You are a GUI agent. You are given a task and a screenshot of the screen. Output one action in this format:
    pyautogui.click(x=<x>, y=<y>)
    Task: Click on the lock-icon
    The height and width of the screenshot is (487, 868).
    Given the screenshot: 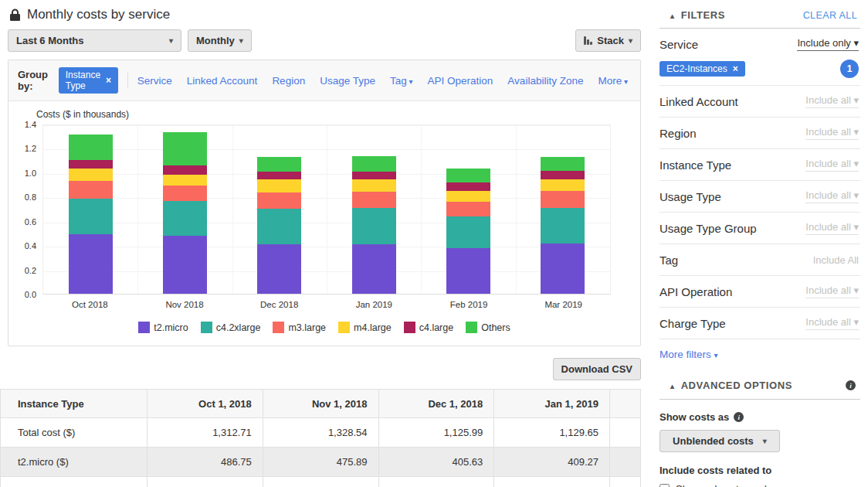 What is the action you would take?
    pyautogui.click(x=15, y=15)
    